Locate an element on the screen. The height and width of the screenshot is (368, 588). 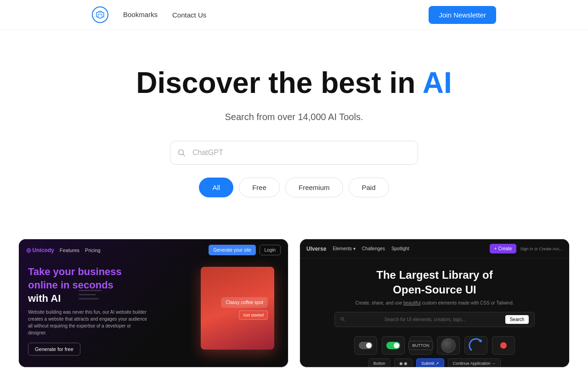
card-uiverse-description: Create, share, and use beautiful custom … is located at coordinates (435, 303).